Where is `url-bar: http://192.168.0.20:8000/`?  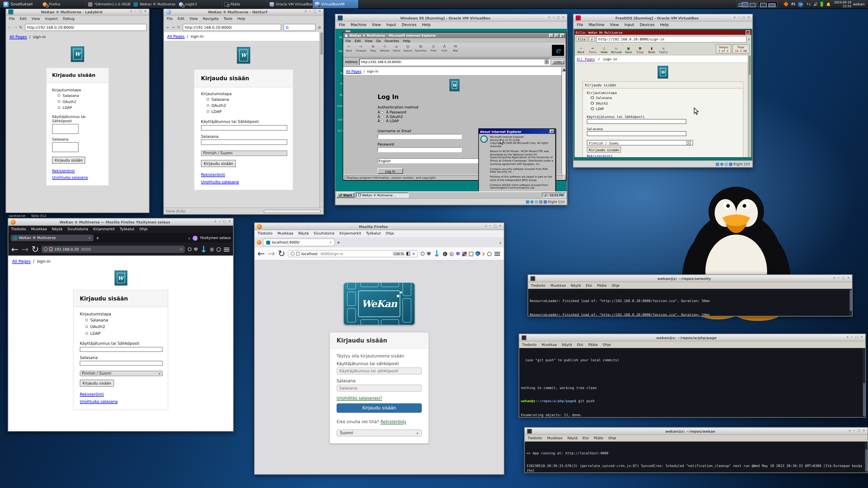 url-bar: http://192.168.0.20:8000/ is located at coordinates (232, 27).